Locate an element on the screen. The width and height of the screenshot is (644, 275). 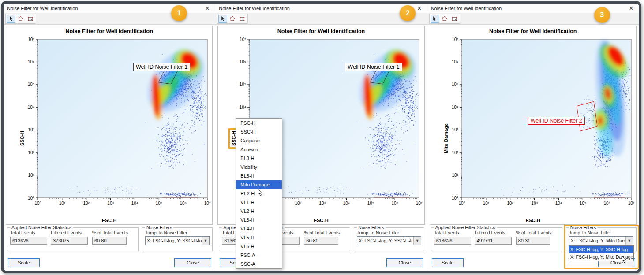
filtered-events-field: 373075 is located at coordinates (69, 241).